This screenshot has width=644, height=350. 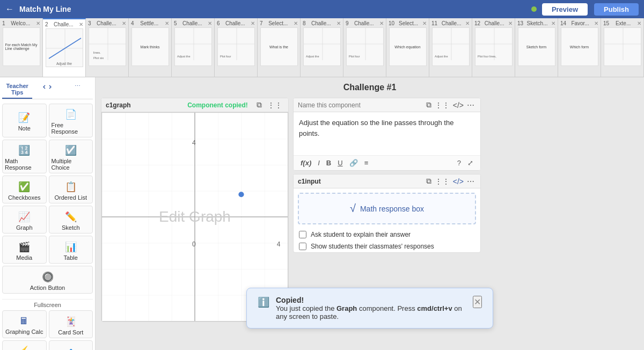 I want to click on sidebar-item-free-response: 📄 Free Response, so click(x=71, y=120).